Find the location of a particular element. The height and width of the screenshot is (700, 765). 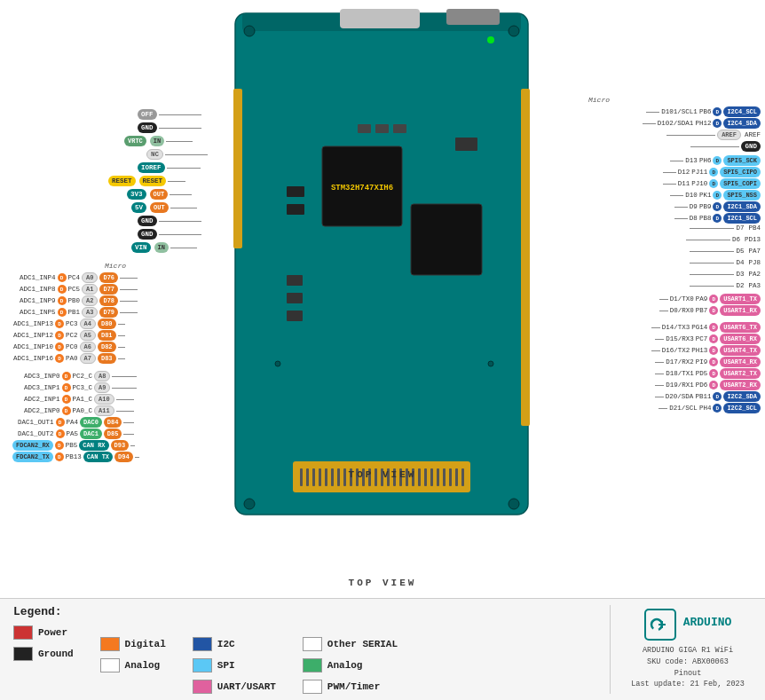

pin-d14-port: PG14 is located at coordinates (699, 327).